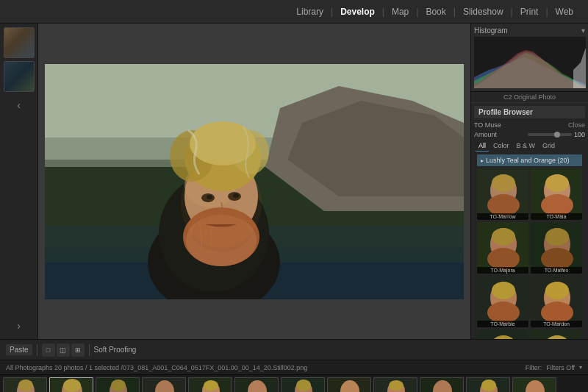 The width and height of the screenshot is (588, 392). I want to click on histogram-canvas, so click(530, 63).